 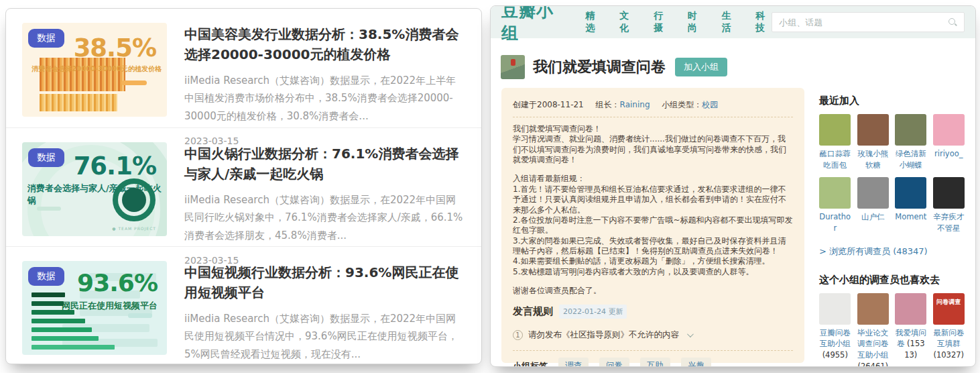 I want to click on douban-groups-logo: 豆瓣小组, so click(x=534, y=25).